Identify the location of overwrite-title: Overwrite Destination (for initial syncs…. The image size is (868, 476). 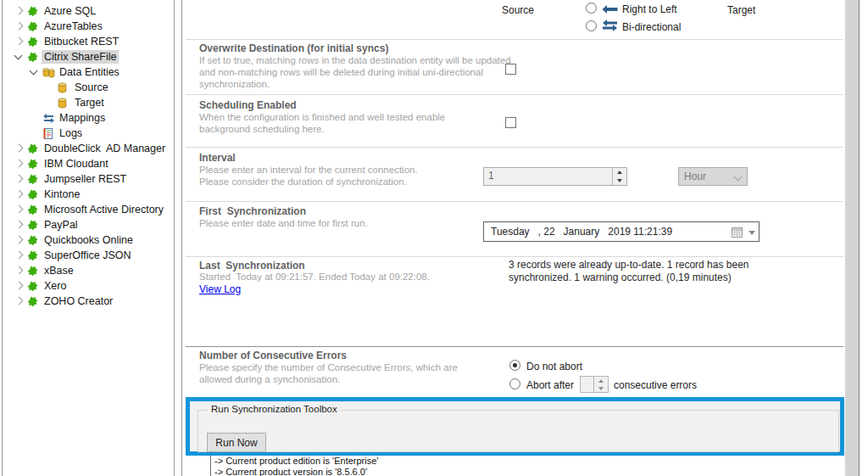
(293, 48).